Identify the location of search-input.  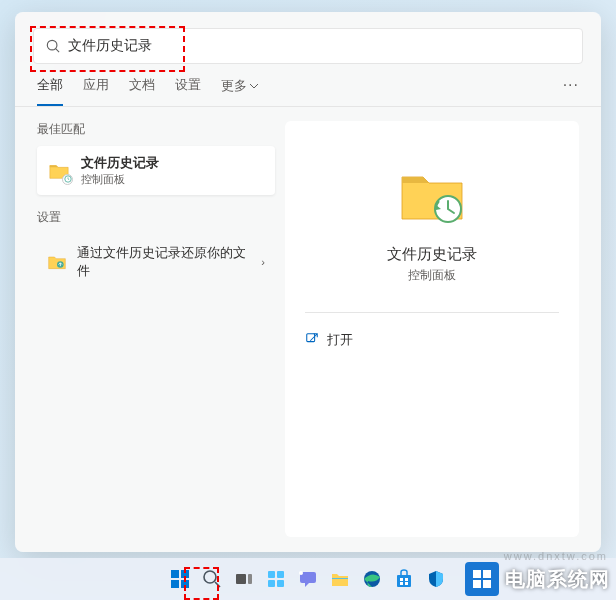
(319, 46).